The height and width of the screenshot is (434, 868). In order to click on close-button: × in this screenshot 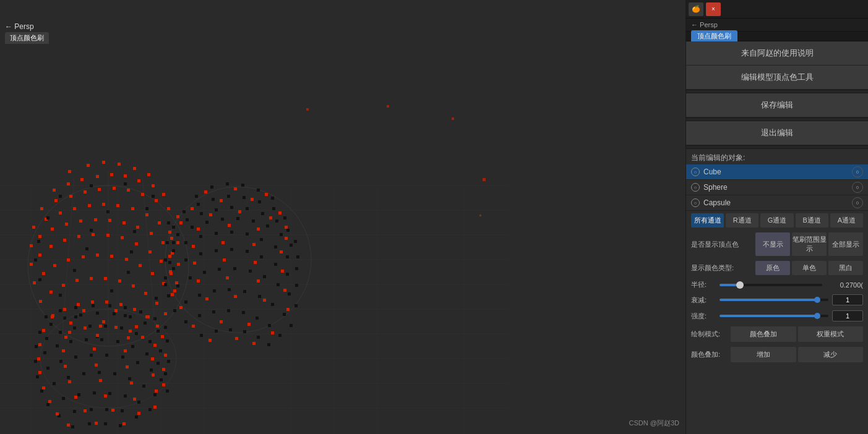, I will do `click(713, 9)`.